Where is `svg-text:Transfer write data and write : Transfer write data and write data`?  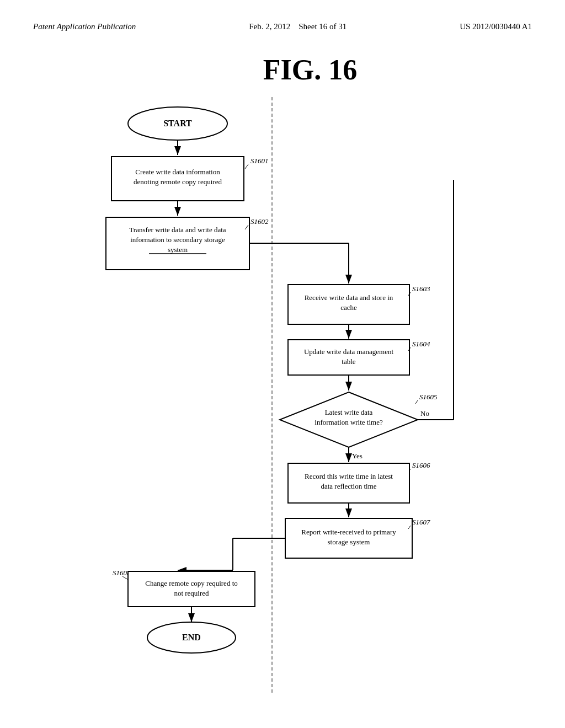
svg-text:Transfer write data and write : Transfer write data and write data is located at coordinates (178, 229).